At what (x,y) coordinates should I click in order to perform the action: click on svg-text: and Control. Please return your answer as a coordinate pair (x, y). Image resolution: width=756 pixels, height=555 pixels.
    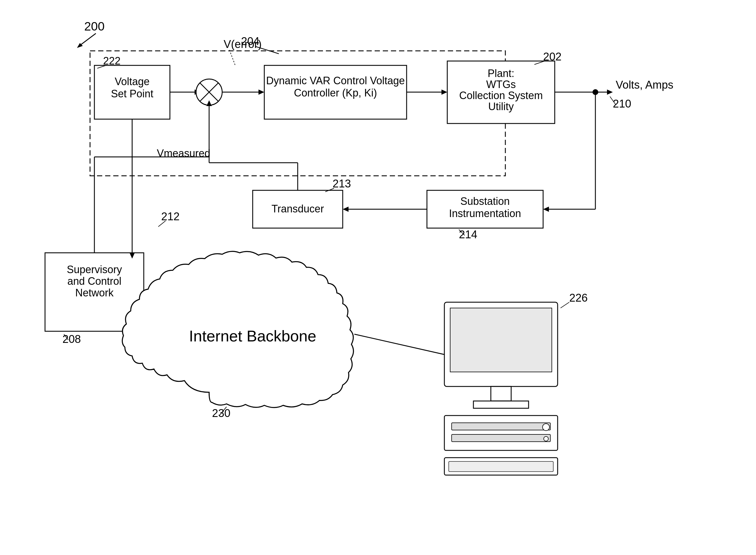
    Looking at the image, I should click on (95, 281).